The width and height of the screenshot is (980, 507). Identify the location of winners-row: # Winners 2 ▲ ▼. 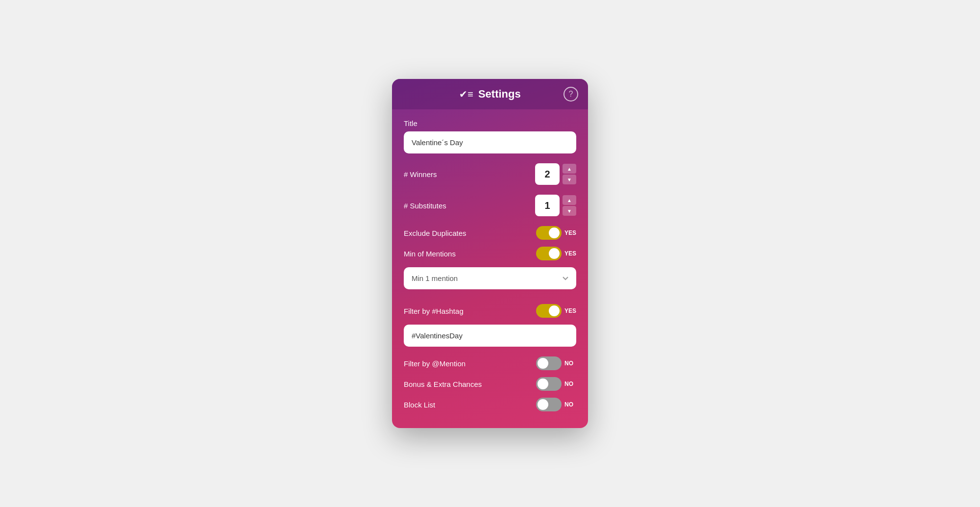
(490, 174).